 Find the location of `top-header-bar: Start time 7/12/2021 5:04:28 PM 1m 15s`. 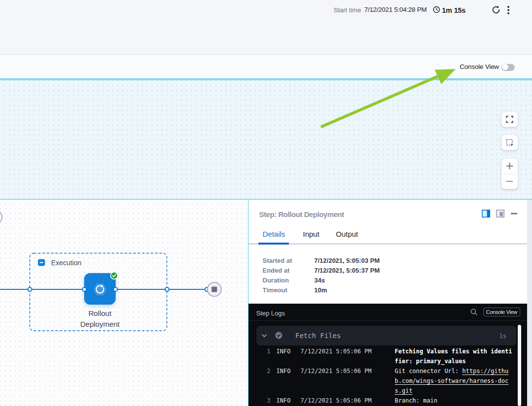

top-header-bar: Start time 7/12/2021 5:04:28 PM 1m 15s is located at coordinates (266, 28).